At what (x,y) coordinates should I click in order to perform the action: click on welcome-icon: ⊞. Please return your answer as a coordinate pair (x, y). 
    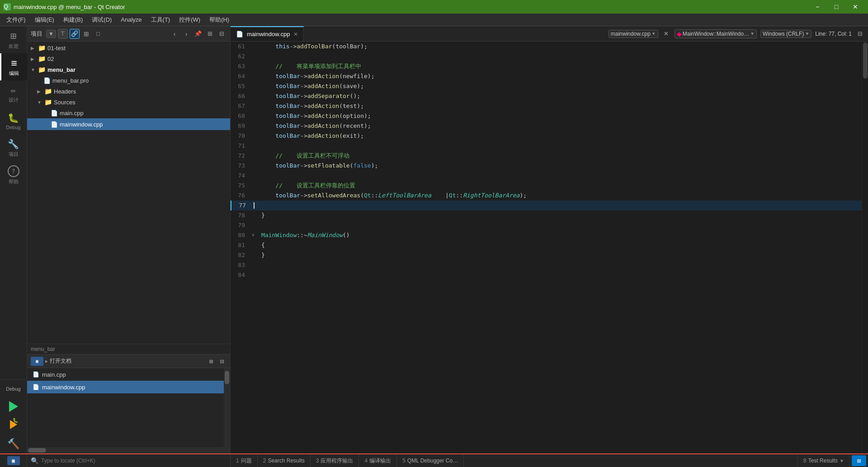
    Looking at the image, I should click on (14, 36).